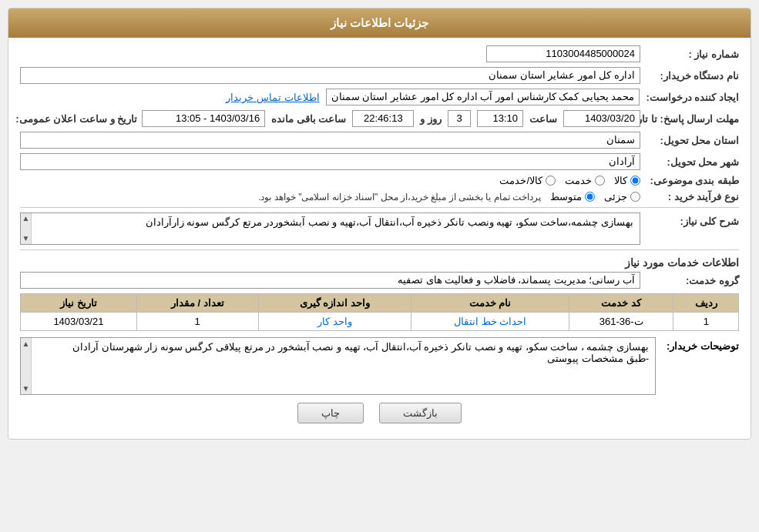 The image size is (759, 532). I want to click on tabaqe-kala-khedmat-radio, so click(550, 180).